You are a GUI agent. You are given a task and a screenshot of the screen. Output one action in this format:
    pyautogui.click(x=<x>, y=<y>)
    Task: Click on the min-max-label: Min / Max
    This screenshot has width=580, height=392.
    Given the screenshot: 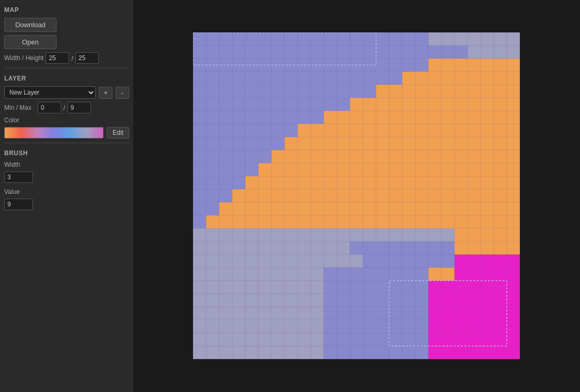 What is the action you would take?
    pyautogui.click(x=20, y=108)
    